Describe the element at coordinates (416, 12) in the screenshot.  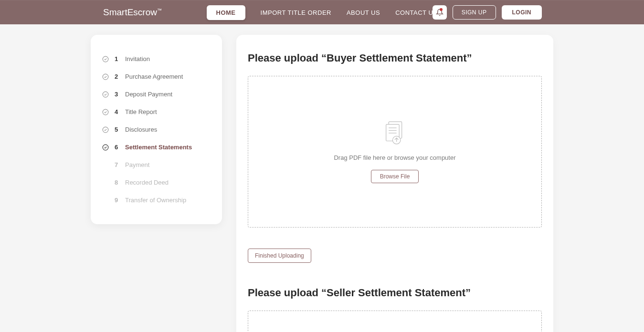
I see `nav-contact-us: CONTACT US` at that location.